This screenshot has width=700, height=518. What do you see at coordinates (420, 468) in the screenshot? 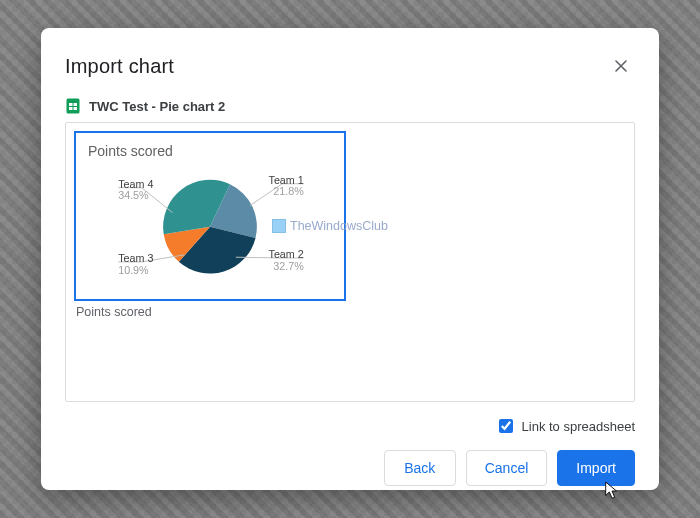
I see `back-button-label: Back` at bounding box center [420, 468].